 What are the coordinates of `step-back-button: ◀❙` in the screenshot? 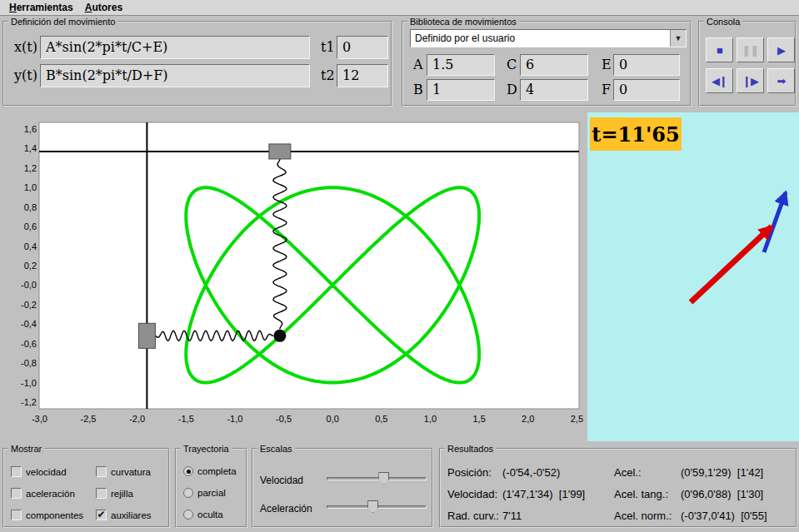 It's located at (720, 81).